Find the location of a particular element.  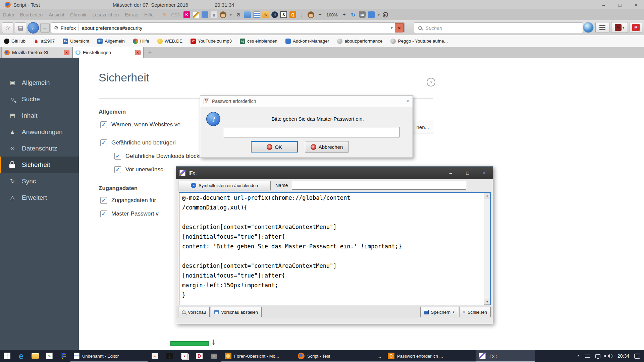

save-button: Speichern ▾ is located at coordinates (439, 312).